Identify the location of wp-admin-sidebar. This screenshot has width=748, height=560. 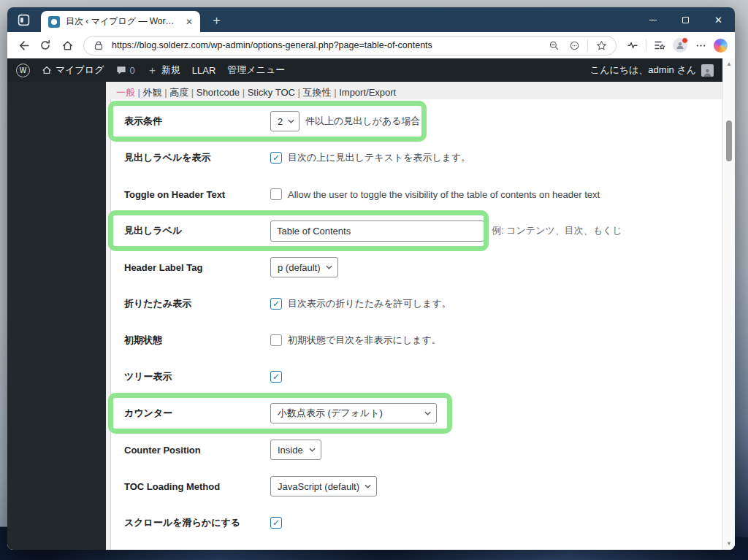
(57, 315).